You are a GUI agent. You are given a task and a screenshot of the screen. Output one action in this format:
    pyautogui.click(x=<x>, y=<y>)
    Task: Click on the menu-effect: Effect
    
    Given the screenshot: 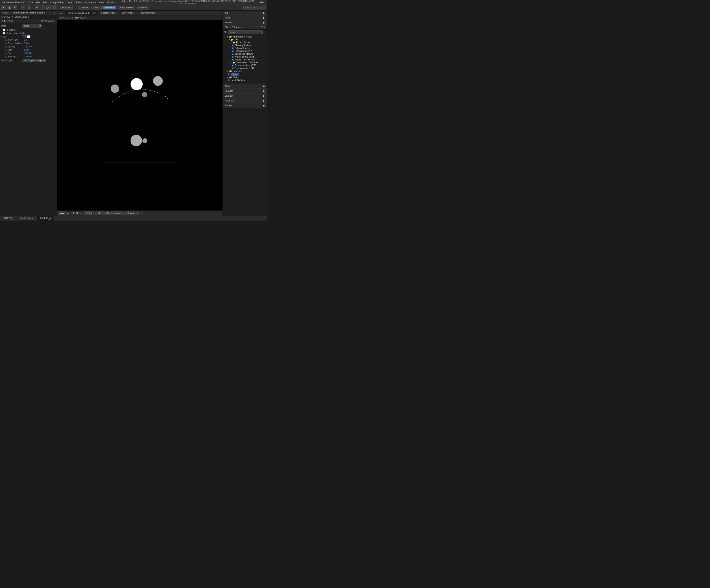 What is the action you would take?
    pyautogui.click(x=79, y=2)
    